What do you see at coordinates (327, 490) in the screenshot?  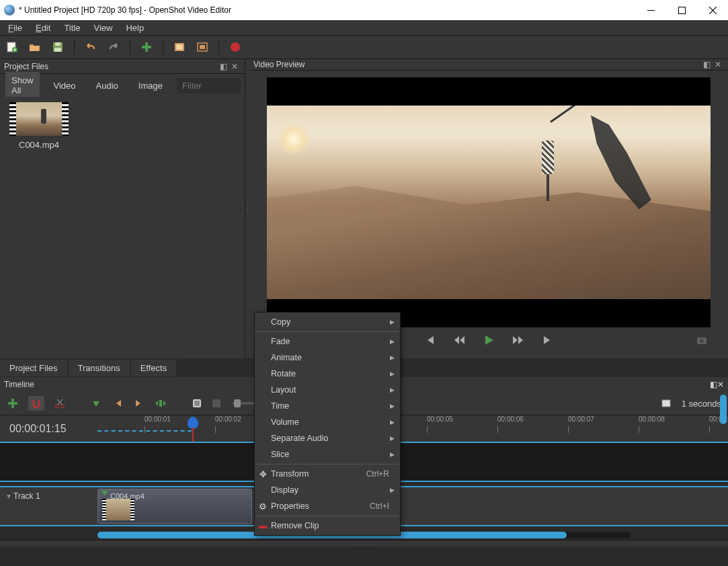 I see `ctx-display: Display▶` at bounding box center [327, 490].